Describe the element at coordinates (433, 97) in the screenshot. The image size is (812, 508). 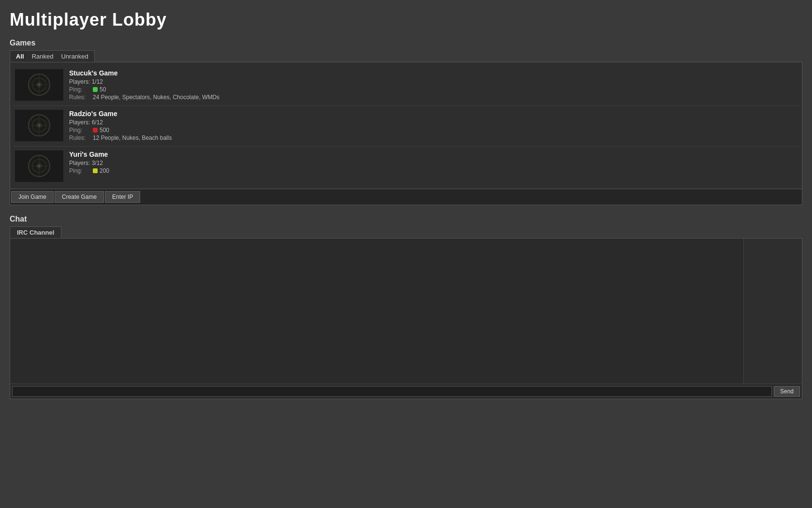
I see `game-rules-0: Rules: 24 People, Spectators, Nukes, Cho…` at that location.